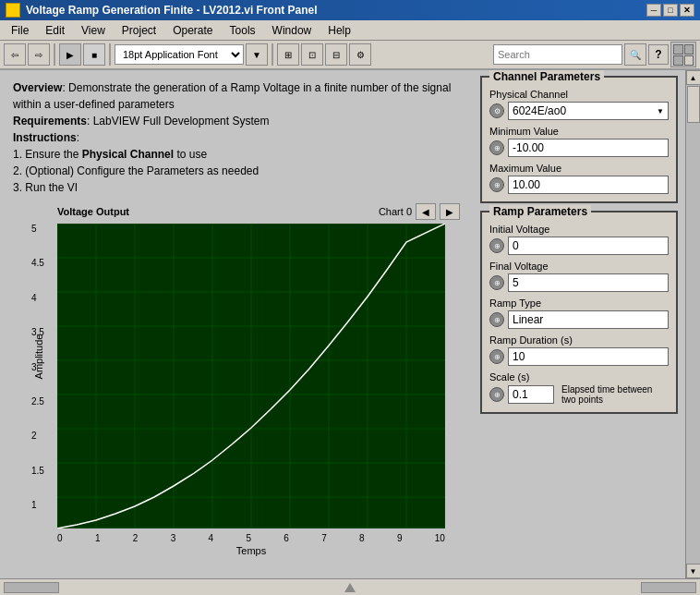  What do you see at coordinates (38, 368) in the screenshot?
I see `y-tick-3: 3` at bounding box center [38, 368].